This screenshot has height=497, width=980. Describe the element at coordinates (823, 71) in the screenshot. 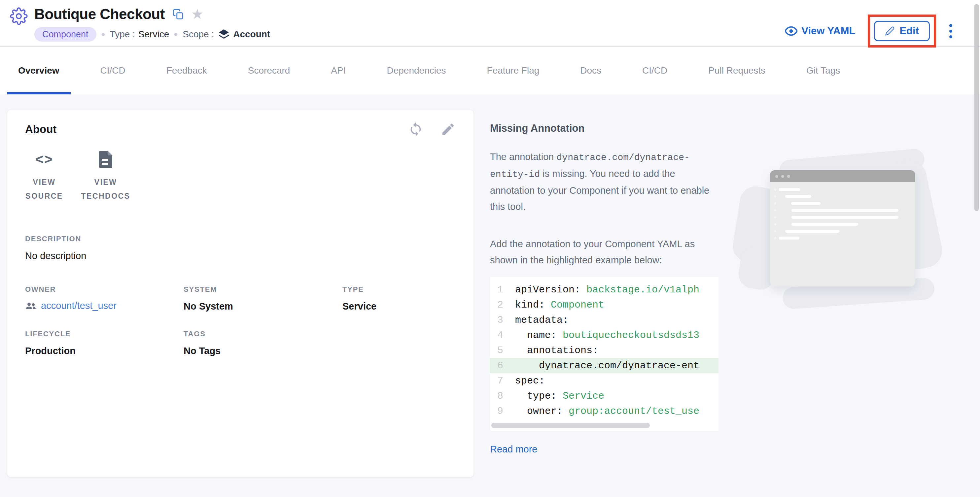

I see `tab-git-tags: Git Tags` at that location.